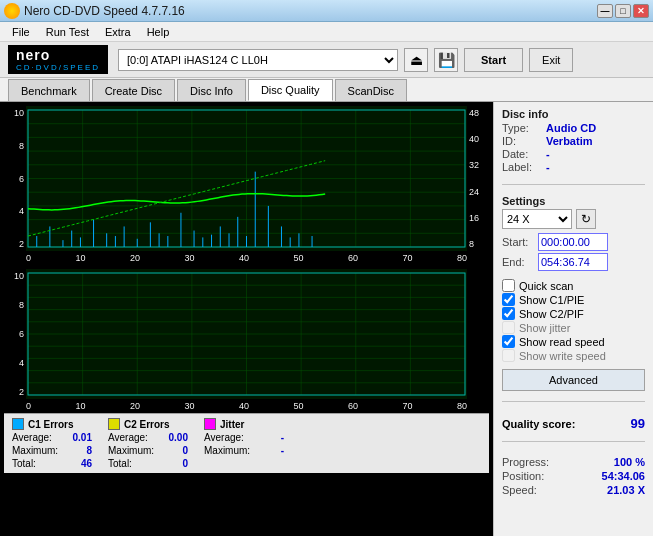 Image resolution: width=653 pixels, height=536 pixels. What do you see at coordinates (508, 286) in the screenshot?
I see `cb-quick-scan-input` at bounding box center [508, 286].